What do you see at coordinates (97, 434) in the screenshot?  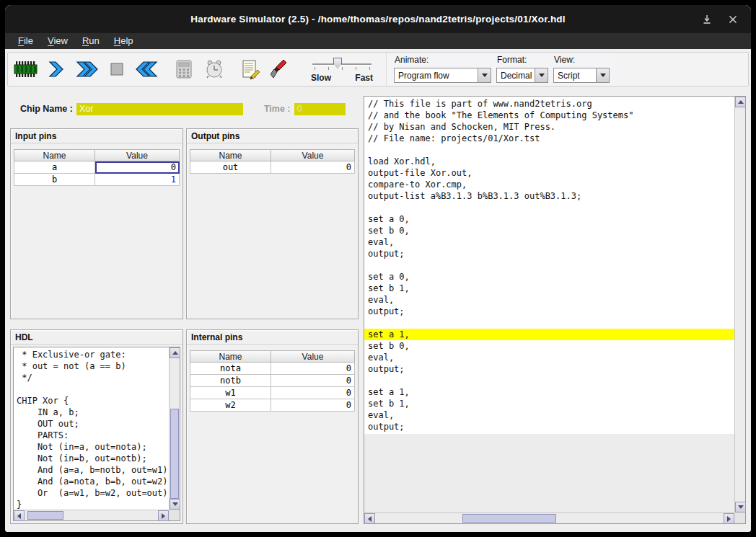 I see `hdl-view: * Exclusive-or gate: * out = not (a == b…` at bounding box center [97, 434].